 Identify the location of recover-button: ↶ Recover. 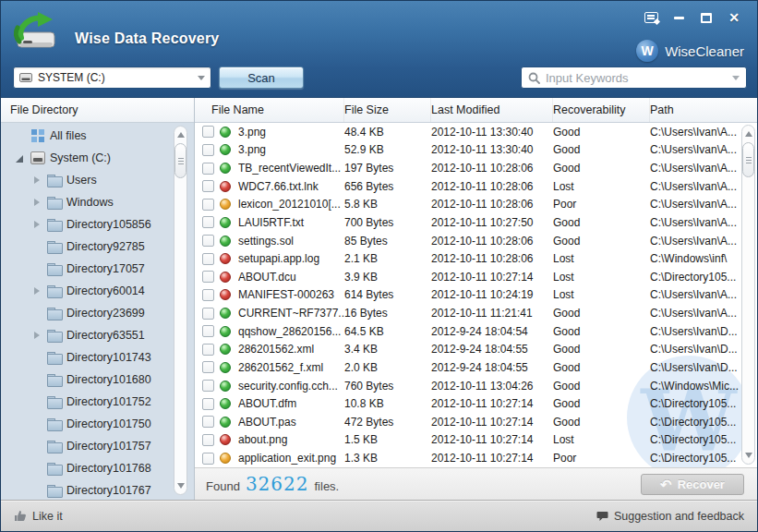
(692, 484).